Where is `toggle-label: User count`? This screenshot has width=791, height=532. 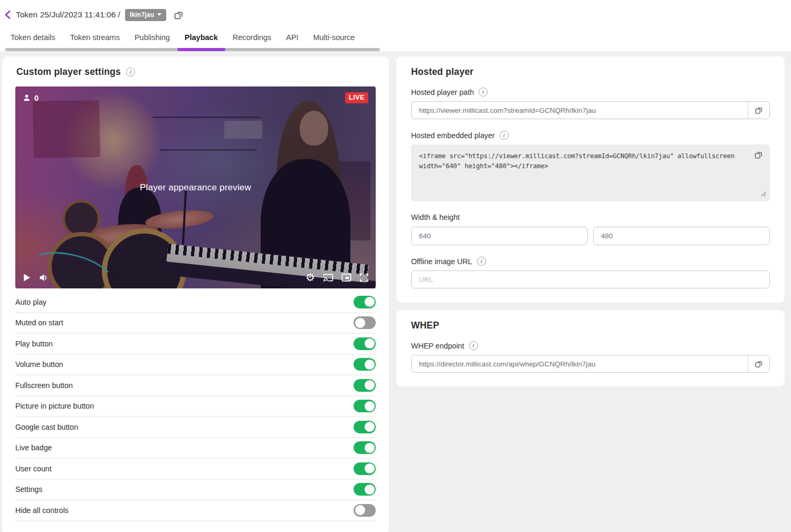 toggle-label: User count is located at coordinates (34, 469).